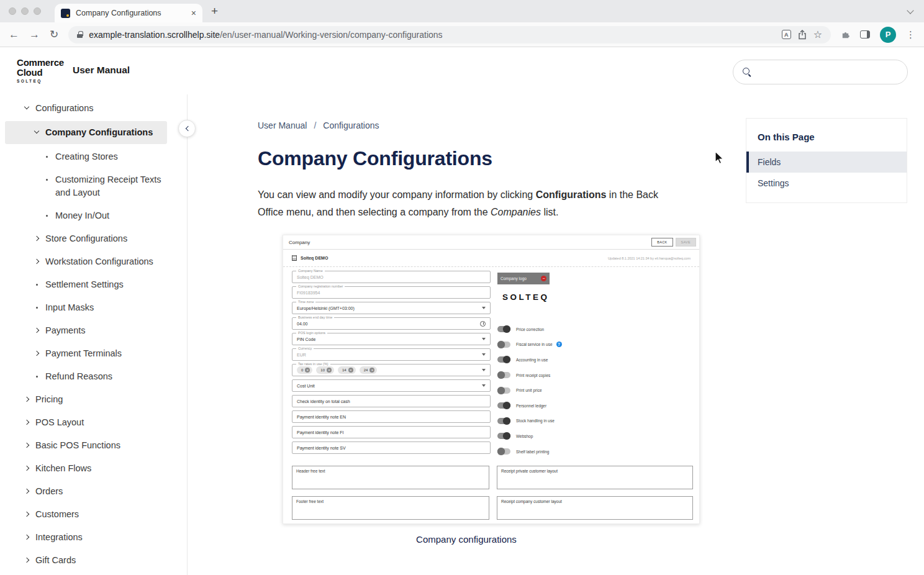  Describe the element at coordinates (40, 63) in the screenshot. I see `logo-line1: Commerce` at that location.